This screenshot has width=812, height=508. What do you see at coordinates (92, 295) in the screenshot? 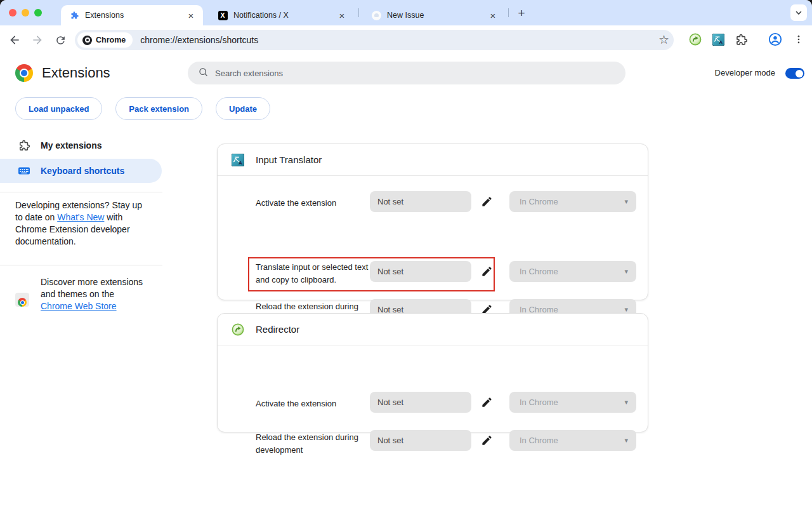
I see `web-store-note: Discover more extensions and themes on t…` at bounding box center [92, 295].